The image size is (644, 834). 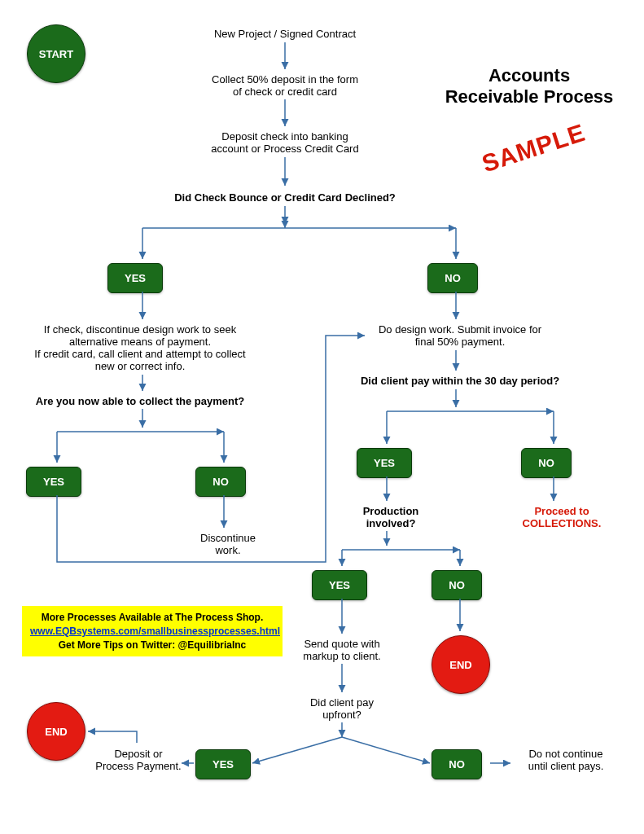 I want to click on step-design-work: Do design work. Submit invoice for final…, so click(x=460, y=336).